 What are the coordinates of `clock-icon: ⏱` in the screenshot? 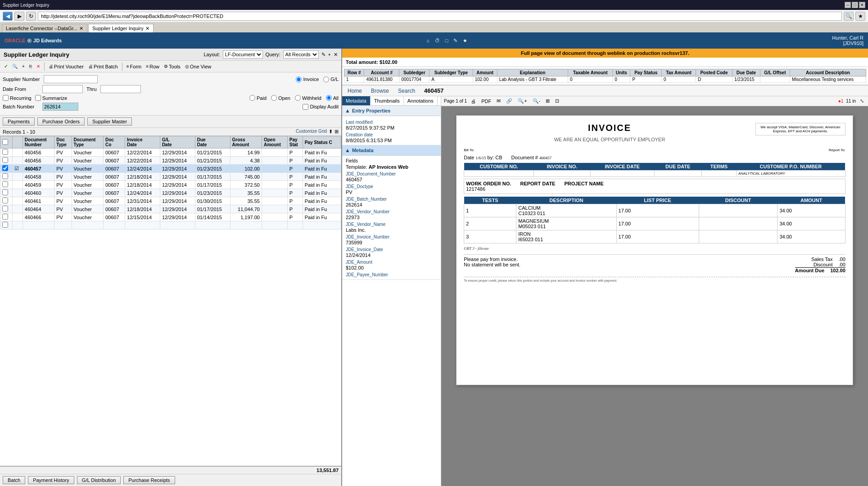 It's located at (438, 40).